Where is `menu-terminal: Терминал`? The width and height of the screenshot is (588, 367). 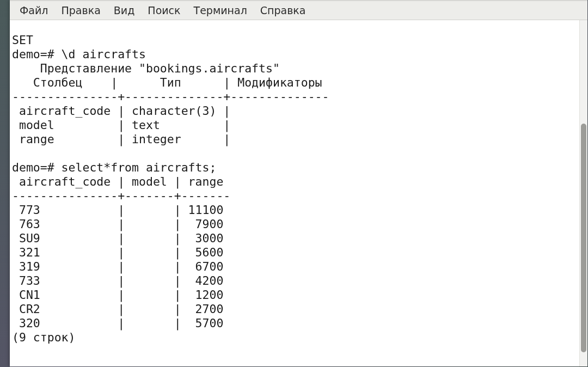
menu-terminal: Терминал is located at coordinates (220, 10).